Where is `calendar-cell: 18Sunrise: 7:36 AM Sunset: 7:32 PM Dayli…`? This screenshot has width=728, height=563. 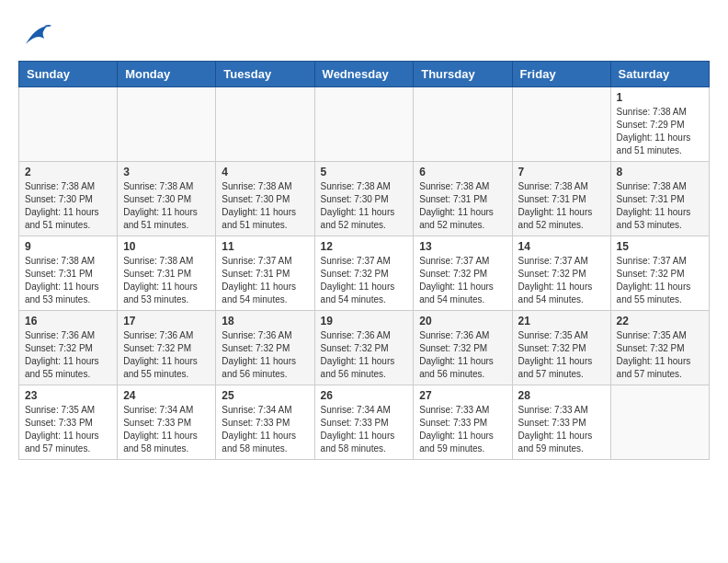 calendar-cell: 18Sunrise: 7:36 AM Sunset: 7:32 PM Dayli… is located at coordinates (265, 348).